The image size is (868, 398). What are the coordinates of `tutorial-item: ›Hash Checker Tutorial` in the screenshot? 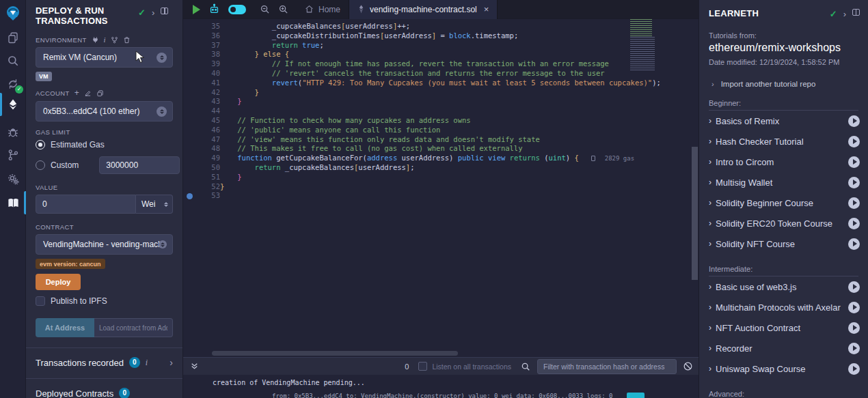 It's located at (783, 141).